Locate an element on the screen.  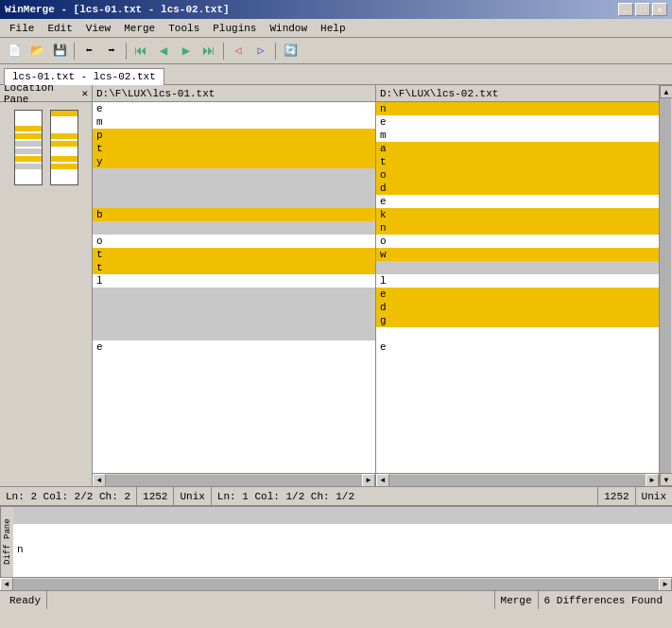
copy-left-button: ◁ is located at coordinates (238, 51).